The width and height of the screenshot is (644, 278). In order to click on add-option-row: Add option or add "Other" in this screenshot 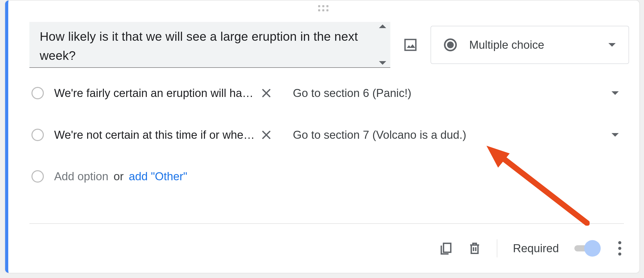, I will do `click(328, 176)`.